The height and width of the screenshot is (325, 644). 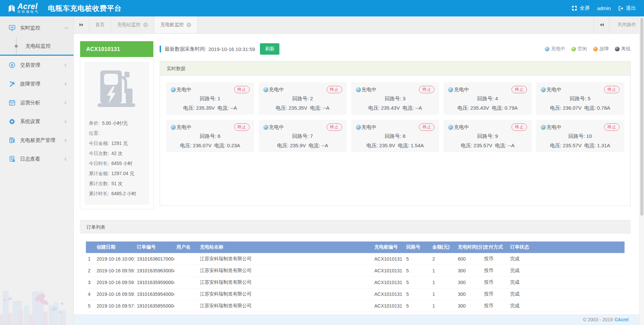 What do you see at coordinates (417, 247) in the screenshot?
I see `orders-column-header: 回路号` at bounding box center [417, 247].